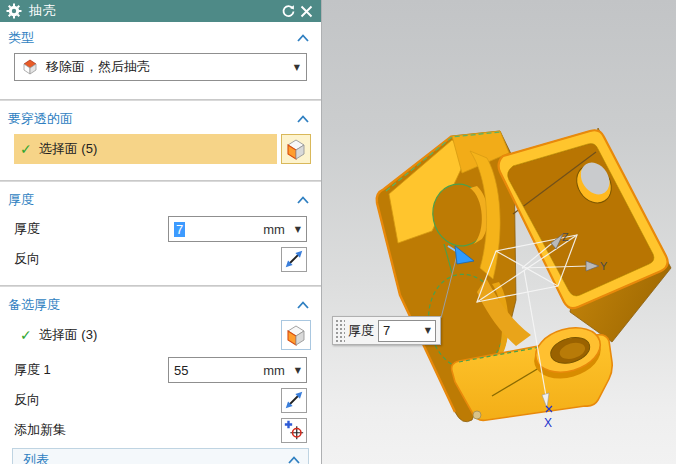 The image size is (676, 464). I want to click on section-header-type: 类型, so click(160, 38).